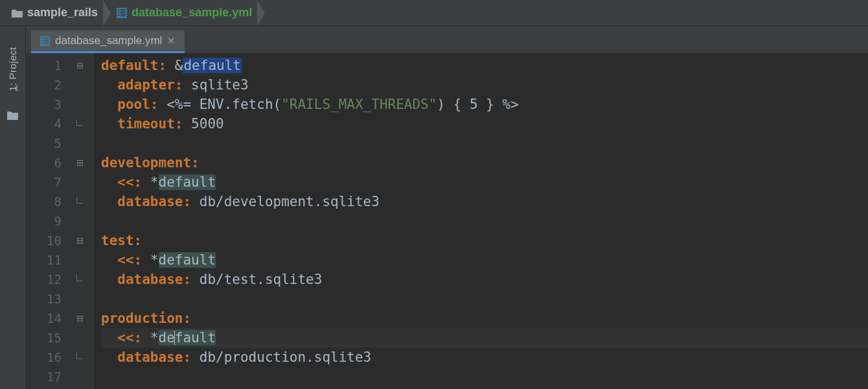  I want to click on editor-tab-bar: database_sample.yml ✕, so click(447, 40).